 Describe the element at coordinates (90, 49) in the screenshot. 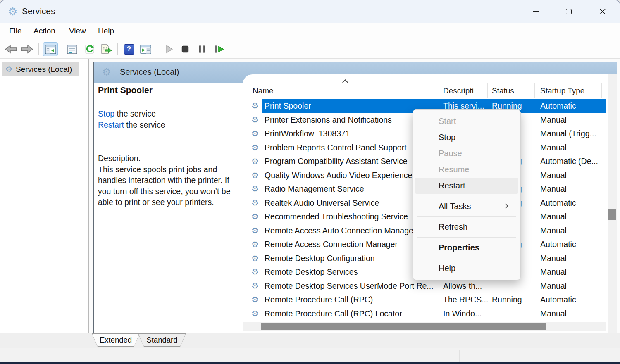

I see `refresh-icon` at that location.